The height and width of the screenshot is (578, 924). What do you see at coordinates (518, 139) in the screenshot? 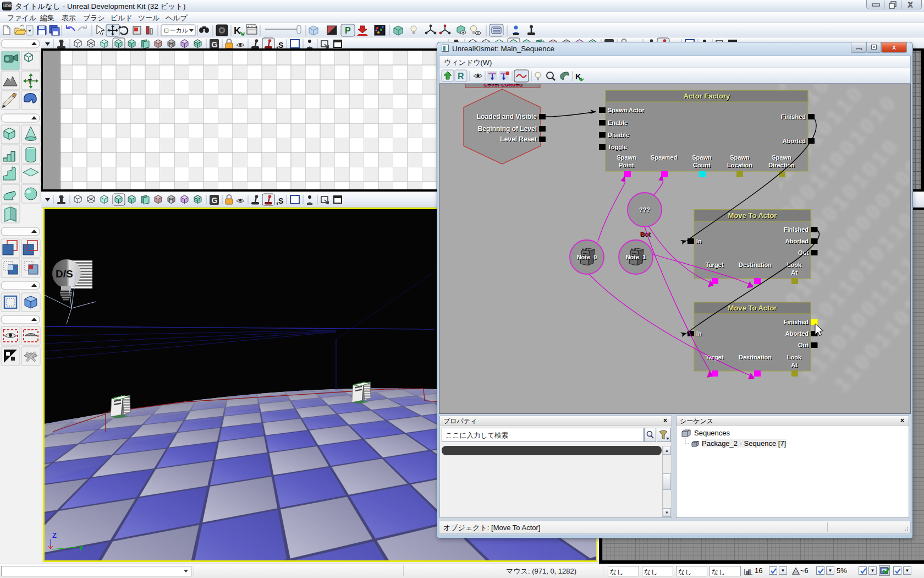
I see `svg-text: Level Reset` at bounding box center [518, 139].